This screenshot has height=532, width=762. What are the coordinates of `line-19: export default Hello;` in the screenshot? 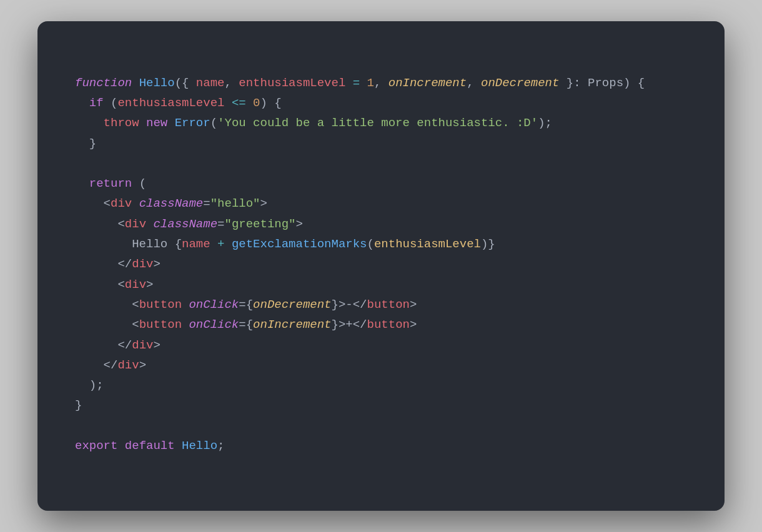 It's located at (150, 446).